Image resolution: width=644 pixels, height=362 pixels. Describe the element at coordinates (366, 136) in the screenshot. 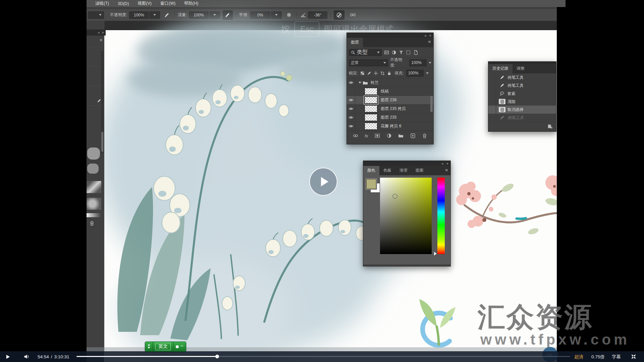

I see `layer-fx-icon: fx` at that location.